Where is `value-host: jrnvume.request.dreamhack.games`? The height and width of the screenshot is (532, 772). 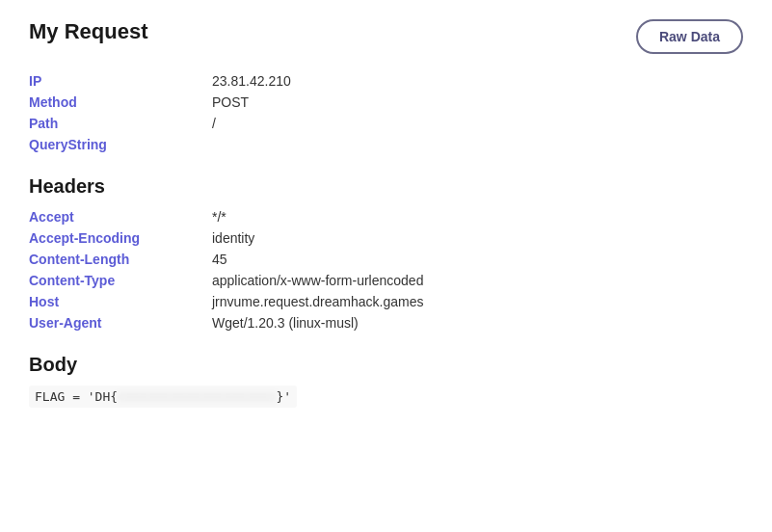 value-host: jrnvume.request.dreamhack.games is located at coordinates (318, 302).